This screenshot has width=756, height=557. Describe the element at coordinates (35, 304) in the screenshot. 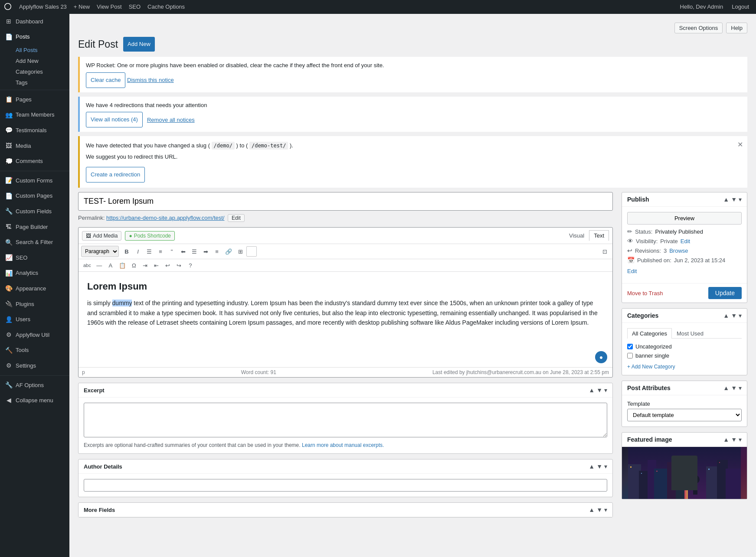

I see `sidebar-item-plugins: 🔌 Plugins` at that location.